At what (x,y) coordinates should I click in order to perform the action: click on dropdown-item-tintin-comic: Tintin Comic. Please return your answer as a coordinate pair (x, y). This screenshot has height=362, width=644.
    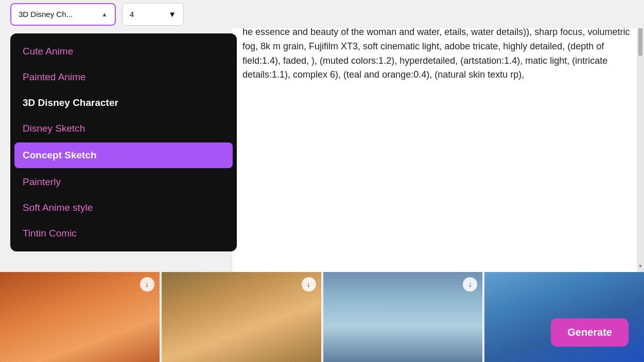
    Looking at the image, I should click on (124, 233).